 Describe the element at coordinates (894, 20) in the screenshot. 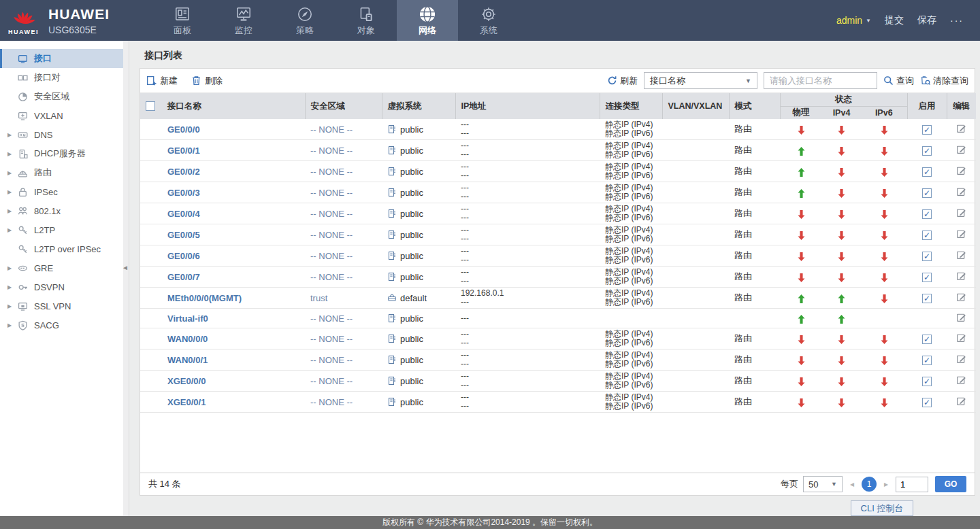

I see `submit-button: 提交` at that location.